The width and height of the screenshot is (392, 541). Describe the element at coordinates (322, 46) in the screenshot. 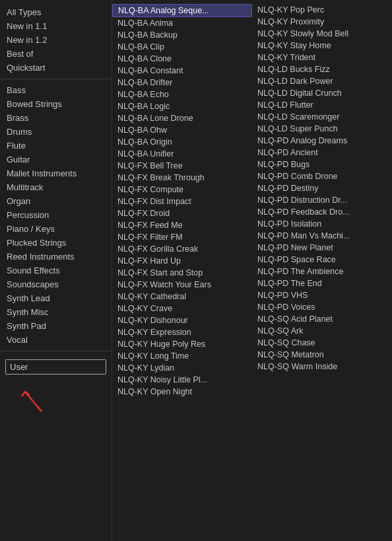

I see `preset-item: NLQ-KY Stay Home` at that location.